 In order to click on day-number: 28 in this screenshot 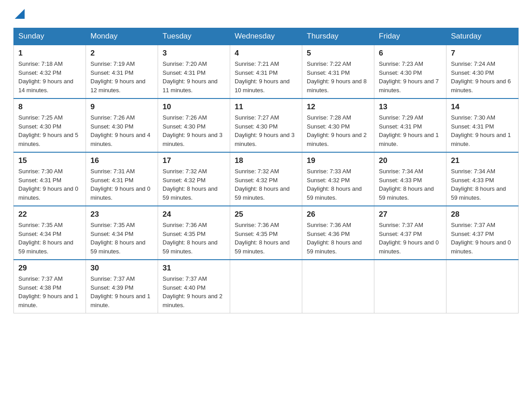, I will do `click(482, 214)`.